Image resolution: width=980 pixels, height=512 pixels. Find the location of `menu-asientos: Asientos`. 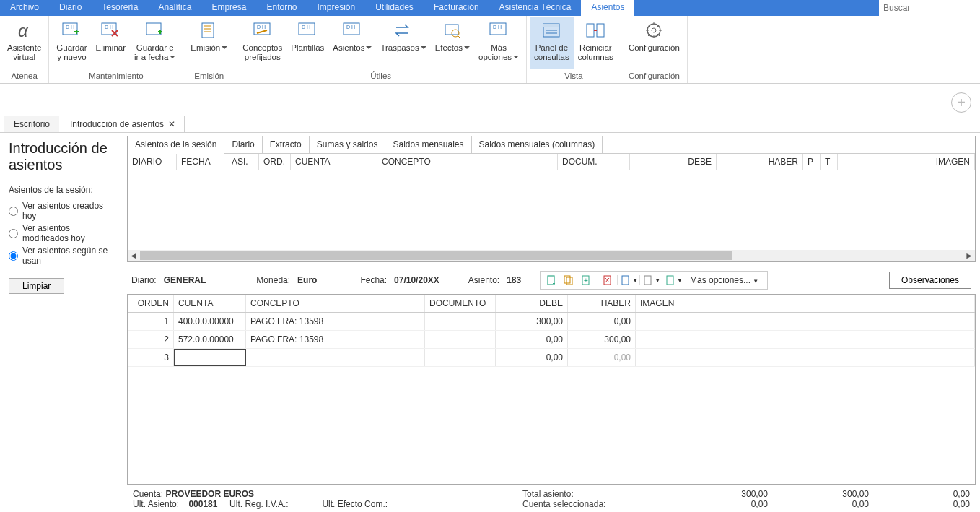

menu-asientos: Asientos is located at coordinates (608, 8).